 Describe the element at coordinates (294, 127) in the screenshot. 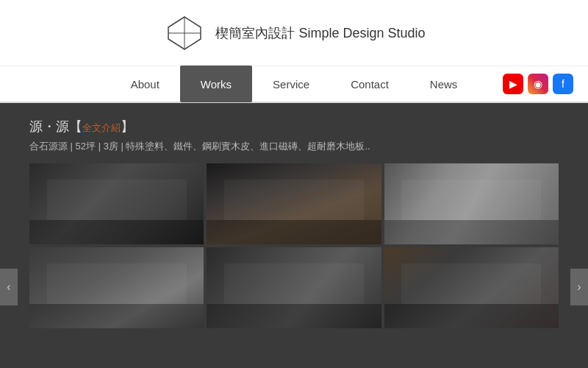

I see `project-title: 源・源【全文介紹】` at that location.